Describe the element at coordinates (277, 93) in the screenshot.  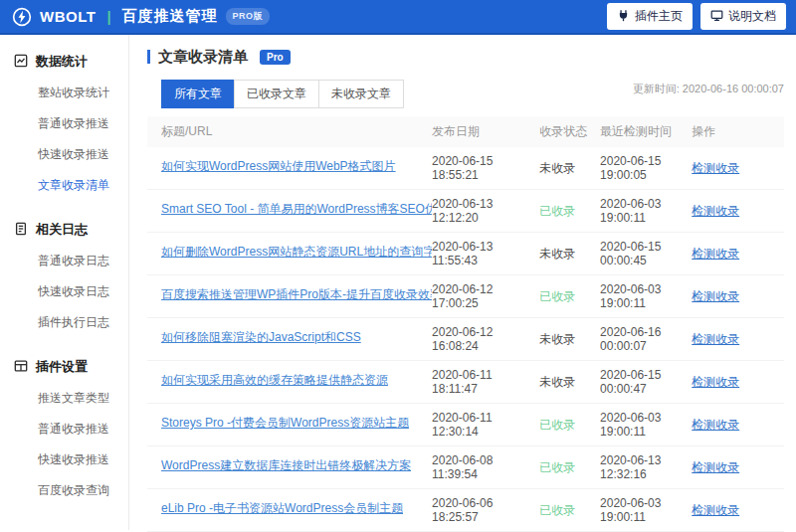
I see `filter-tab: 已收录文章` at that location.